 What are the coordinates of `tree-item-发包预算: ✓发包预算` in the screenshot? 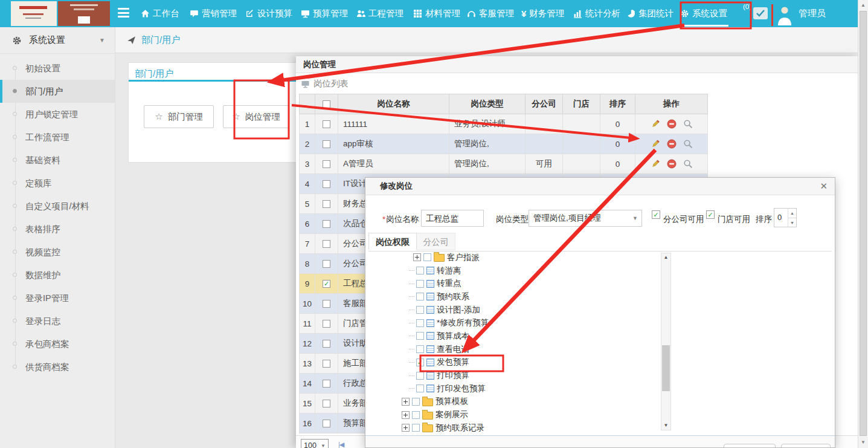 It's located at (512, 363).